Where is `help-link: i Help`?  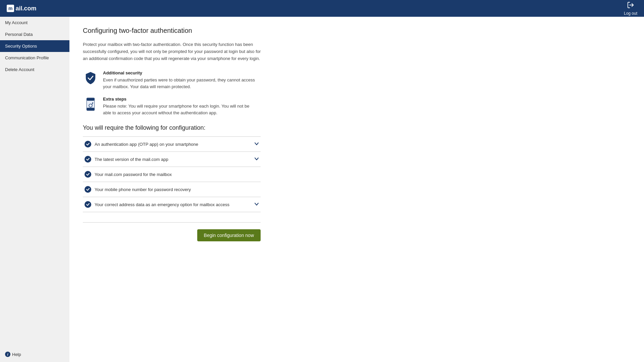
help-link: i Help is located at coordinates (35, 354).